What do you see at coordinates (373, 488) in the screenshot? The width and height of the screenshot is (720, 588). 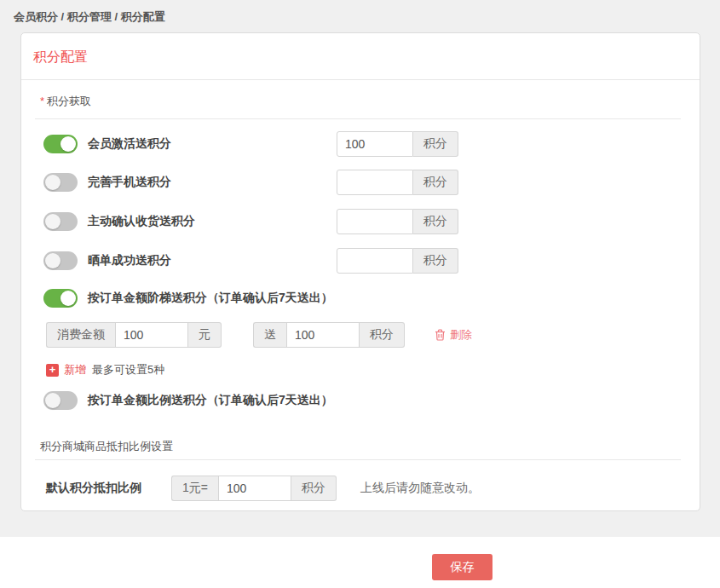 I see `deduction-config-row: 默认积分抵扣比例 1元= 积分 上线后请勿随意改动。` at bounding box center [373, 488].